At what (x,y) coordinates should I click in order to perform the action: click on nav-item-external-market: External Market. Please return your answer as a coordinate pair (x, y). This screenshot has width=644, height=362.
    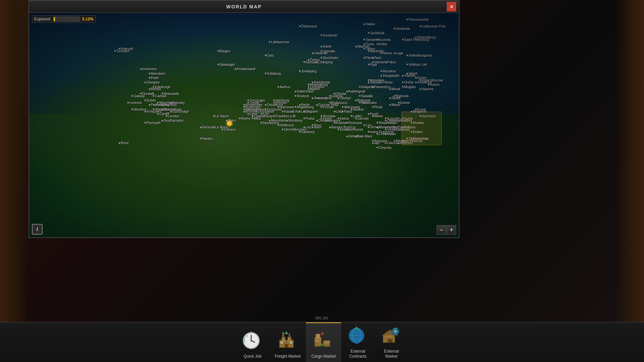
    Looking at the image, I should click on (391, 342).